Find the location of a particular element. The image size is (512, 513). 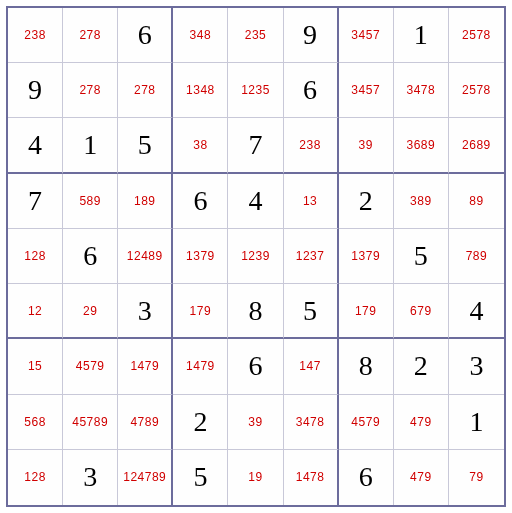

cell-r3-c7: 39 is located at coordinates (366, 146).